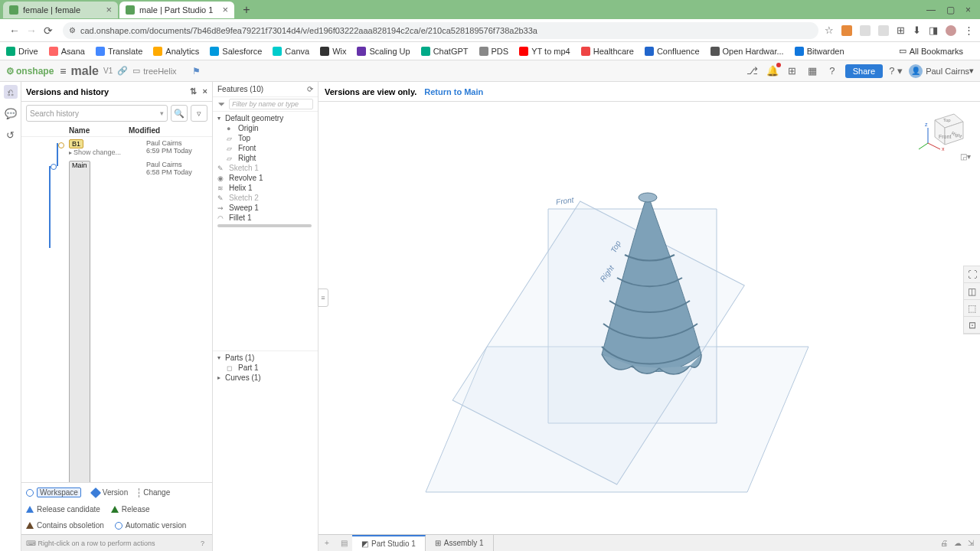  What do you see at coordinates (969, 31) in the screenshot?
I see `menu-icon: ⋮` at bounding box center [969, 31].